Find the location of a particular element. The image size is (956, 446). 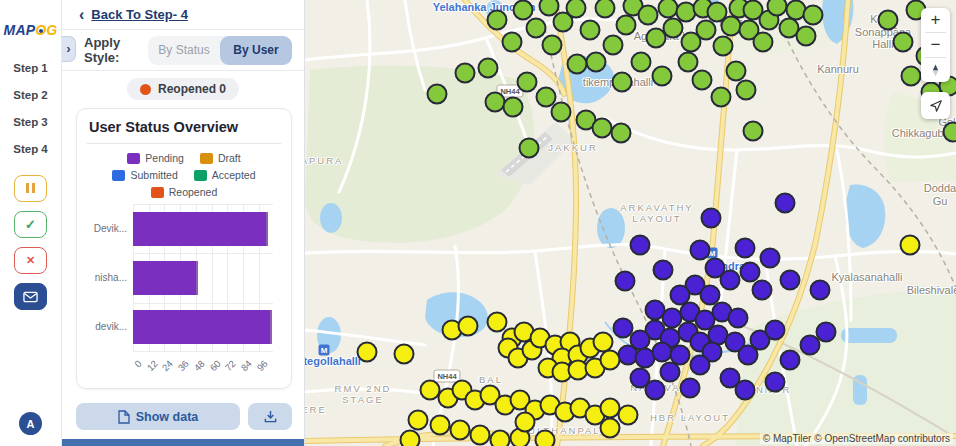

show-data-button: Show data is located at coordinates (158, 416).